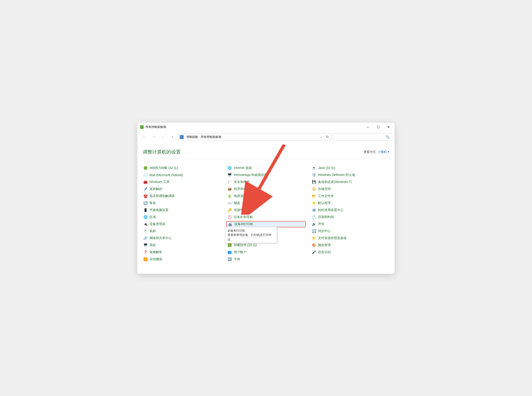 Image resolution: width=532 pixels, height=396 pixels. What do you see at coordinates (266, 189) in the screenshot?
I see `control-panel-item: 📦程序和功能` at bounding box center [266, 189].